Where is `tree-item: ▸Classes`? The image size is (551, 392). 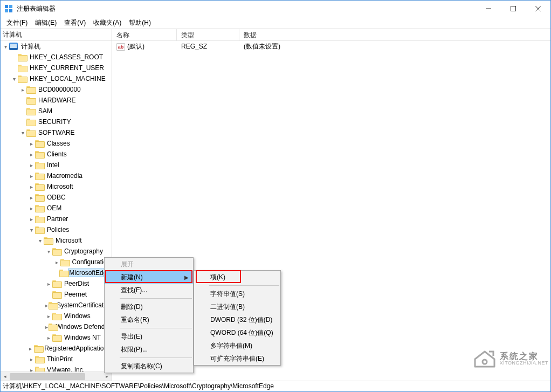 tree-item: ▸Classes is located at coordinates (56, 143).